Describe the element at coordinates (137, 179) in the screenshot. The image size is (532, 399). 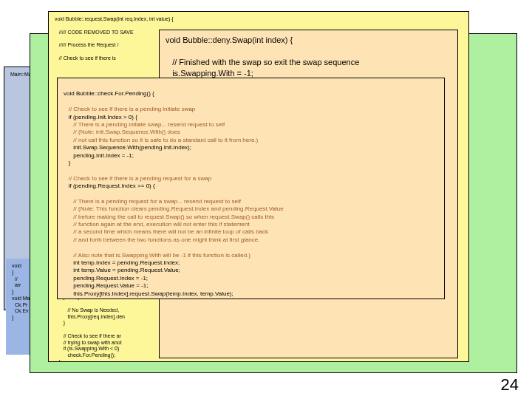
I see `code-comment: // Check to see if there is a pending re…` at that location.